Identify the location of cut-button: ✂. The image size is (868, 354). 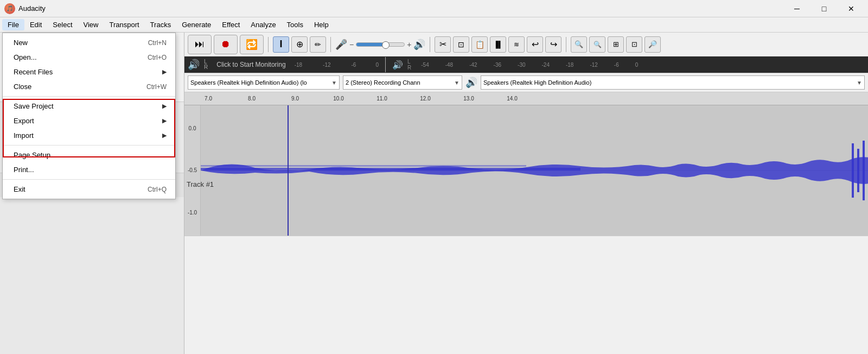
(443, 45).